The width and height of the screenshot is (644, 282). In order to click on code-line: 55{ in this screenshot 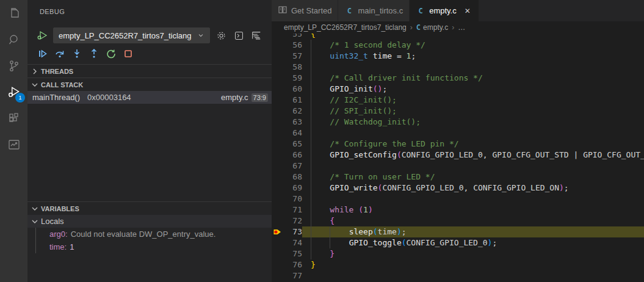, I will do `click(458, 37)`.